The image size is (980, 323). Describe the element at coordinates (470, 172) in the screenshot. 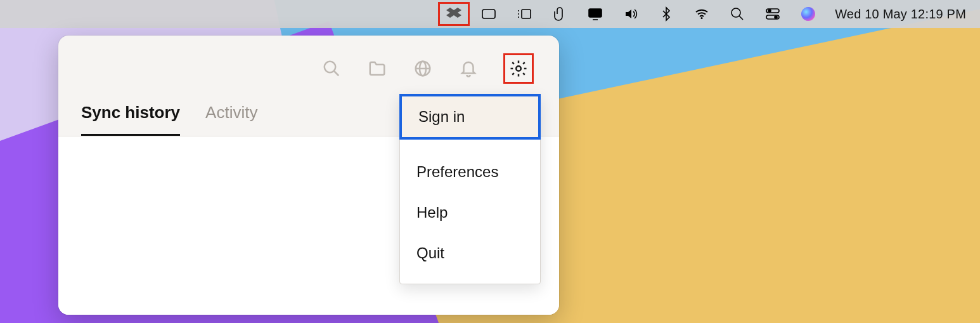

I see `menu-item-preferences: Preferences` at that location.